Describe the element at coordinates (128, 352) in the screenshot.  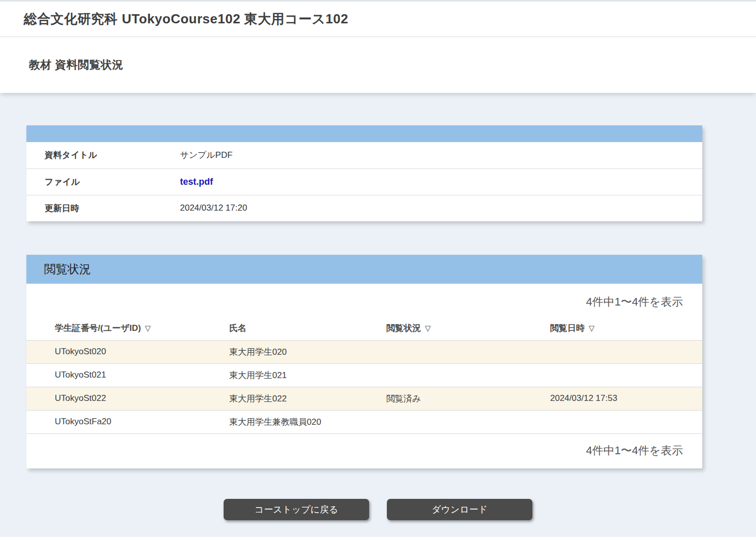
I see `student-user-id: UTokyoSt020` at that location.